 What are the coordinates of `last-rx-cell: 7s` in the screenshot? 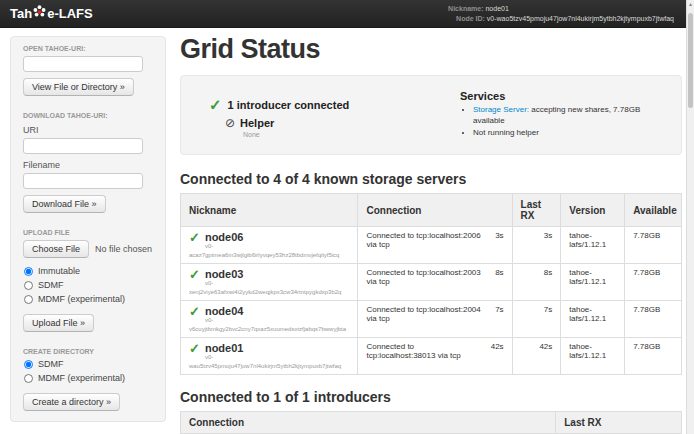 It's located at (536, 320).